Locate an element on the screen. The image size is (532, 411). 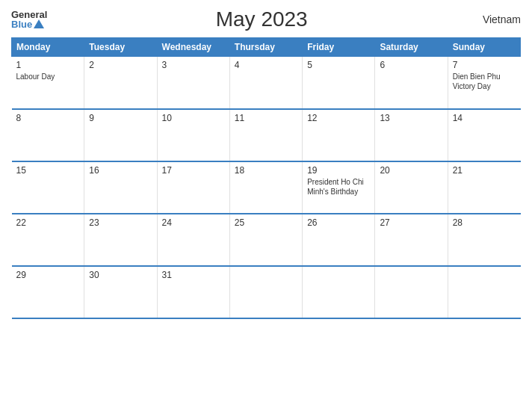
table-row: 21 is located at coordinates (484, 188).